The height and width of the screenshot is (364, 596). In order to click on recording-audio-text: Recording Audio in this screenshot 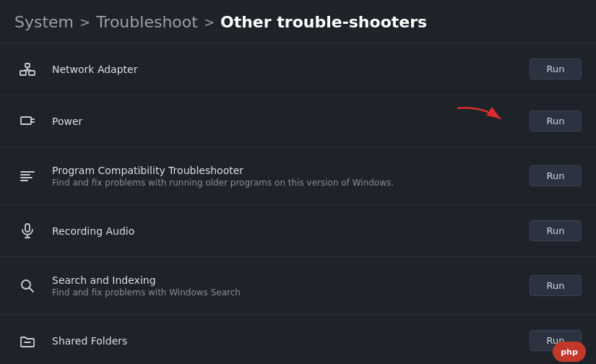, I will do `click(290, 231)`.